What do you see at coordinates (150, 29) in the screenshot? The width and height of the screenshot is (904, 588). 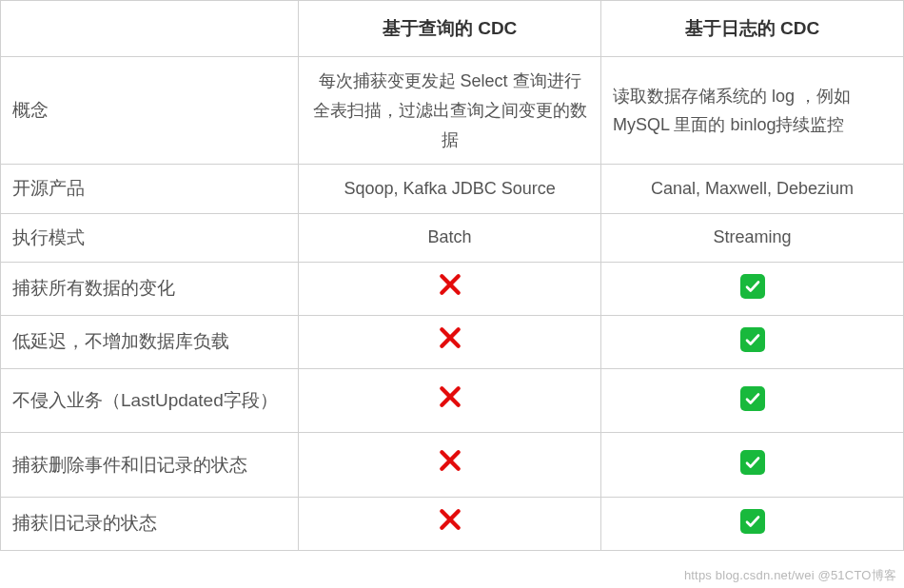 I see `header-blank` at bounding box center [150, 29].